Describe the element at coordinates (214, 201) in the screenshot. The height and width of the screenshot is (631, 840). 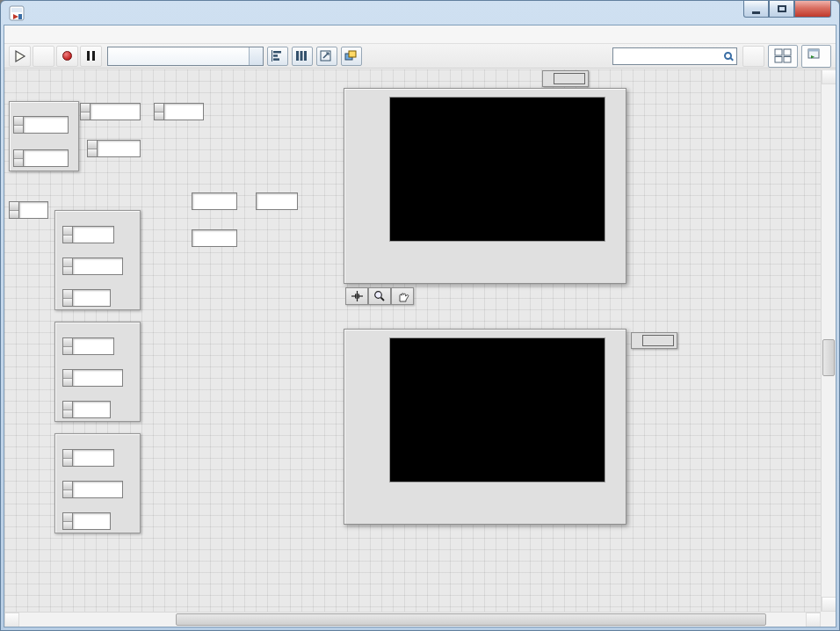
I see `min-samples-value` at that location.